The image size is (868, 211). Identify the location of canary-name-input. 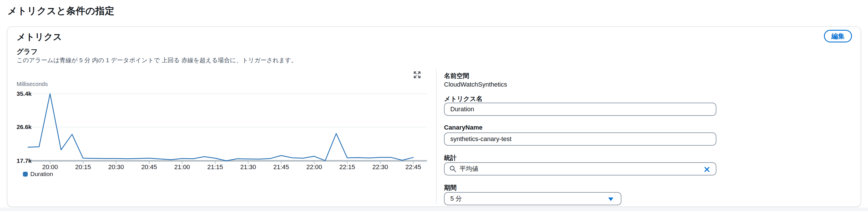
(580, 139).